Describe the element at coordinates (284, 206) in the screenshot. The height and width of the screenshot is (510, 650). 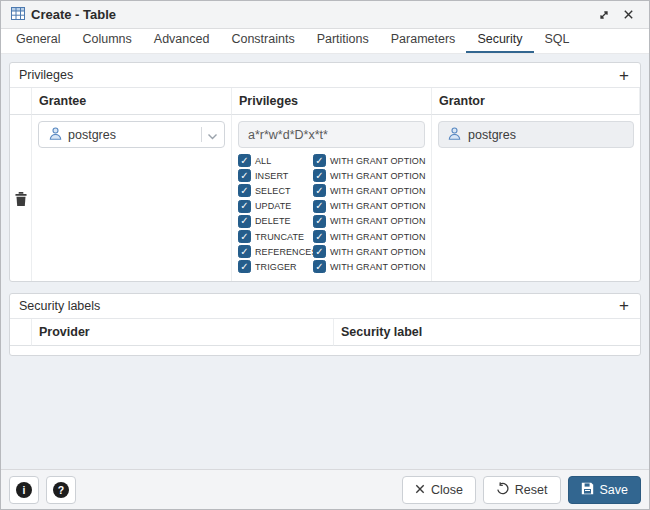
I see `privilege-label: UPDATE` at that location.